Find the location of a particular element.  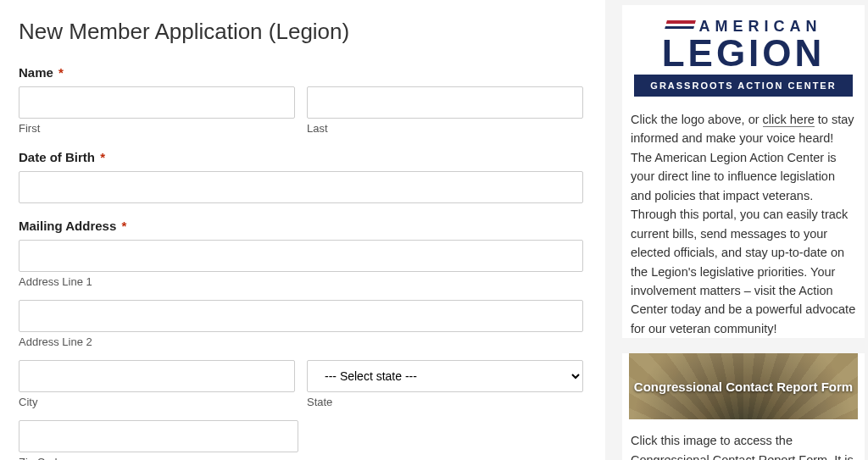

dob-label-text: Date of Birth is located at coordinates (57, 158).